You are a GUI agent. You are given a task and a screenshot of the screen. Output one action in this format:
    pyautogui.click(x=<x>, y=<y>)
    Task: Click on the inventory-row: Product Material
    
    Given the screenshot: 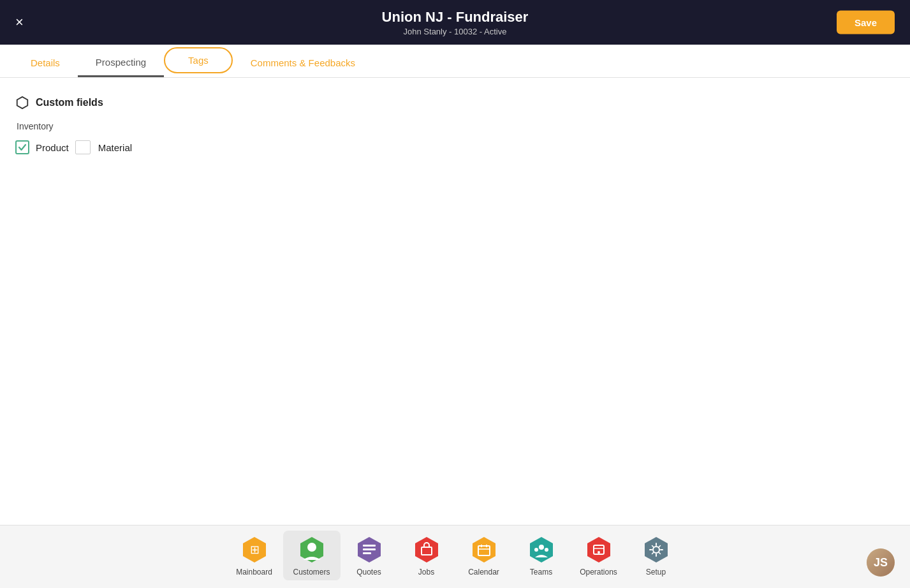 What is the action you would take?
    pyautogui.click(x=455, y=147)
    